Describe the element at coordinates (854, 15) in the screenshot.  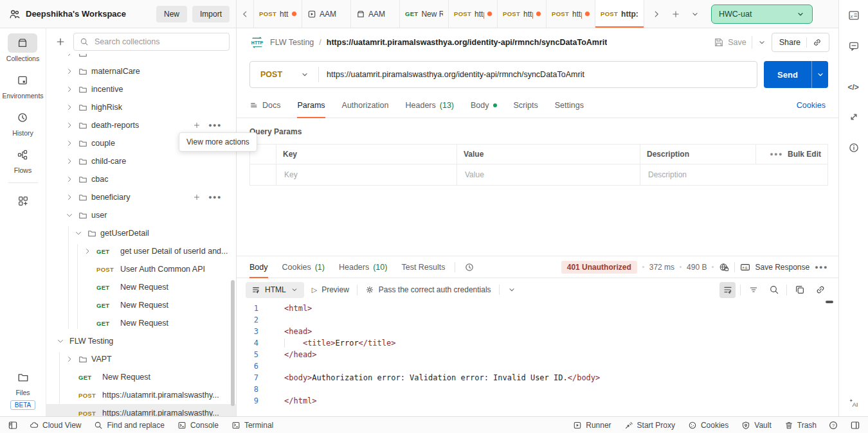
I see `environment-quick-look-icon` at that location.